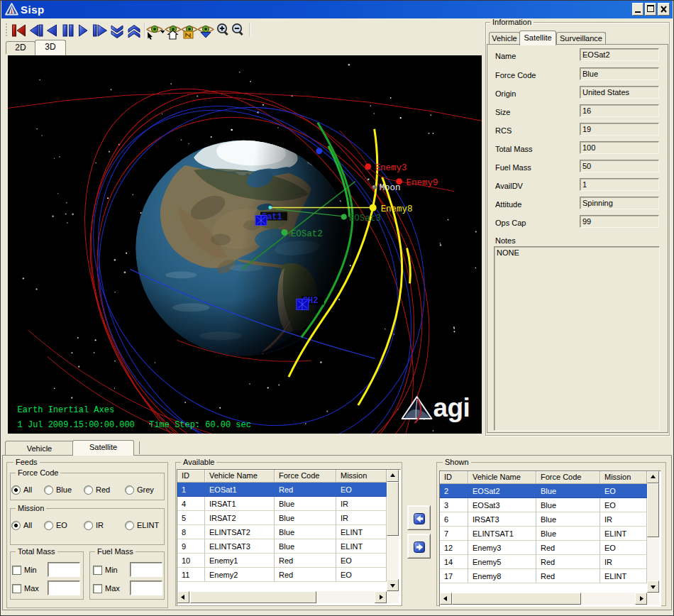 Image resolution: width=674 pixels, height=616 pixels. I want to click on svg-text: Enemy9, so click(423, 183).